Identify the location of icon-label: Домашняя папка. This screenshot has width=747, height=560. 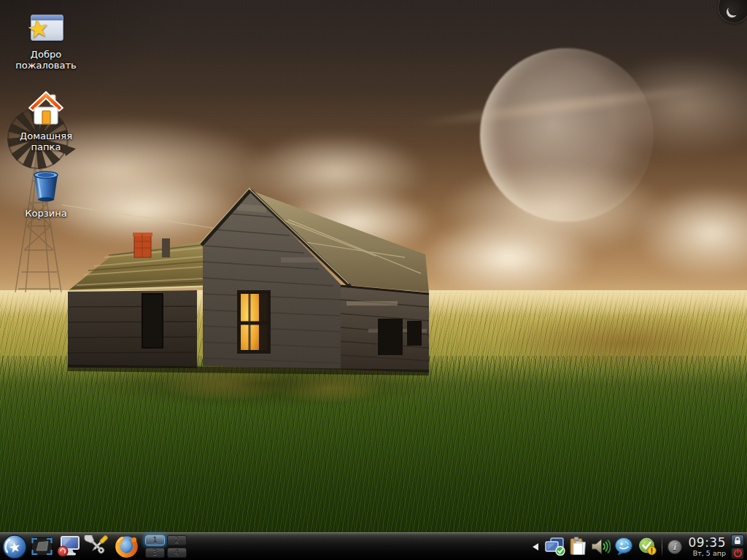
(46, 141).